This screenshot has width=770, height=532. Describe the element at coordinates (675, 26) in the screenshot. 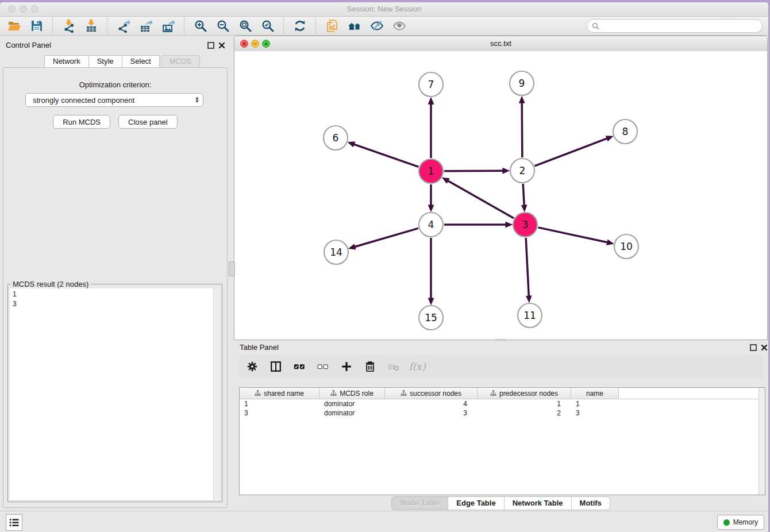

I see `search-field` at that location.